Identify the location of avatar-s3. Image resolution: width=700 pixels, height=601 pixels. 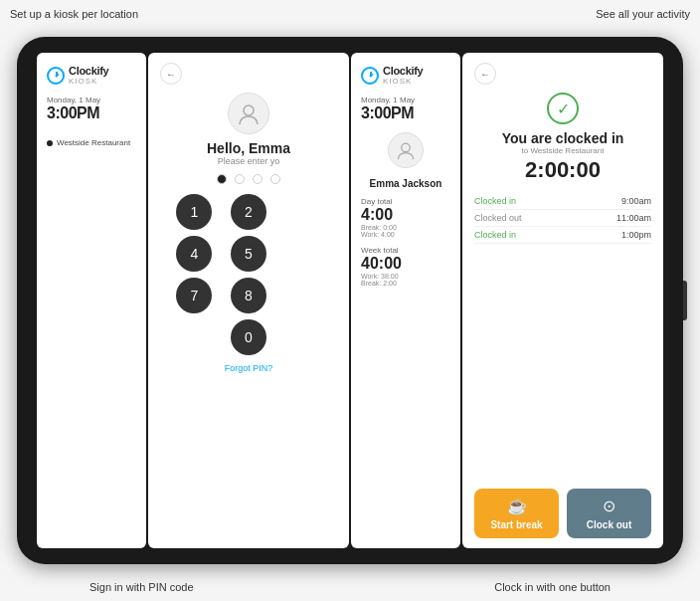
(406, 150).